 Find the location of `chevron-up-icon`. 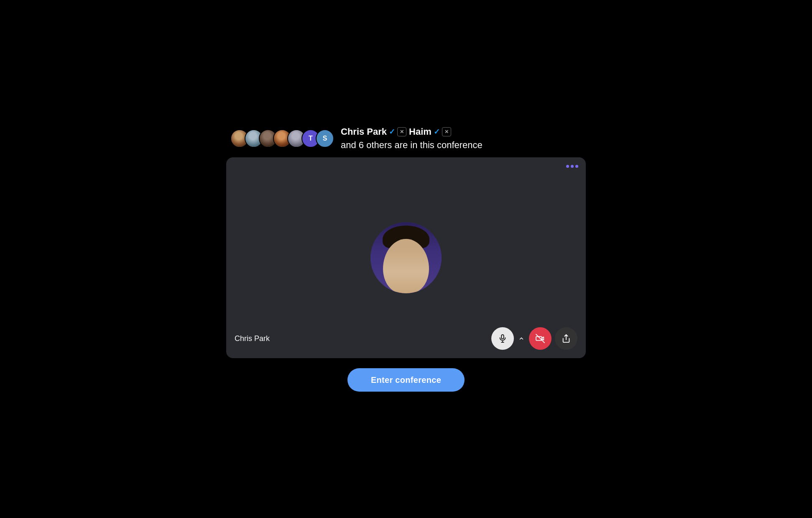

chevron-up-icon is located at coordinates (521, 338).